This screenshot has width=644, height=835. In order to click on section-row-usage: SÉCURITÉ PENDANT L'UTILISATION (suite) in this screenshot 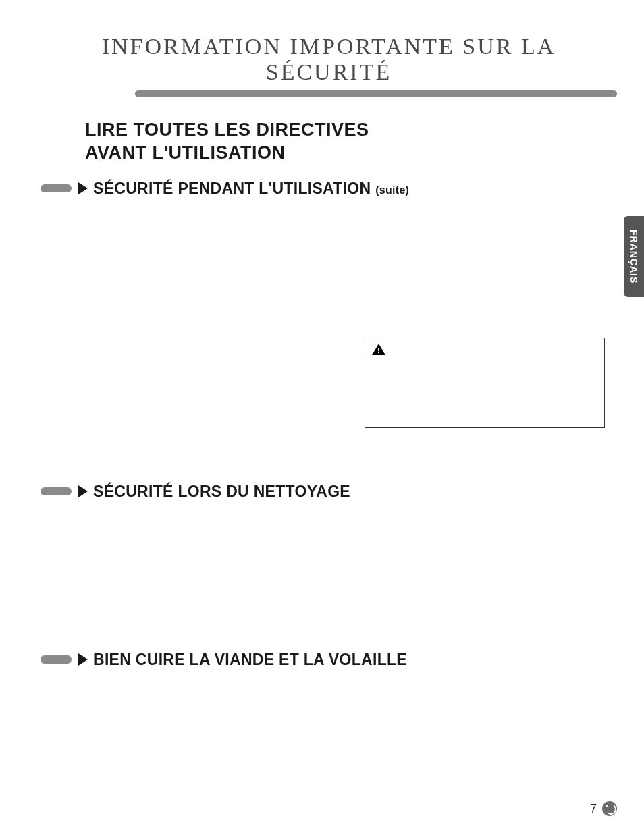, I will do `click(329, 189)`.